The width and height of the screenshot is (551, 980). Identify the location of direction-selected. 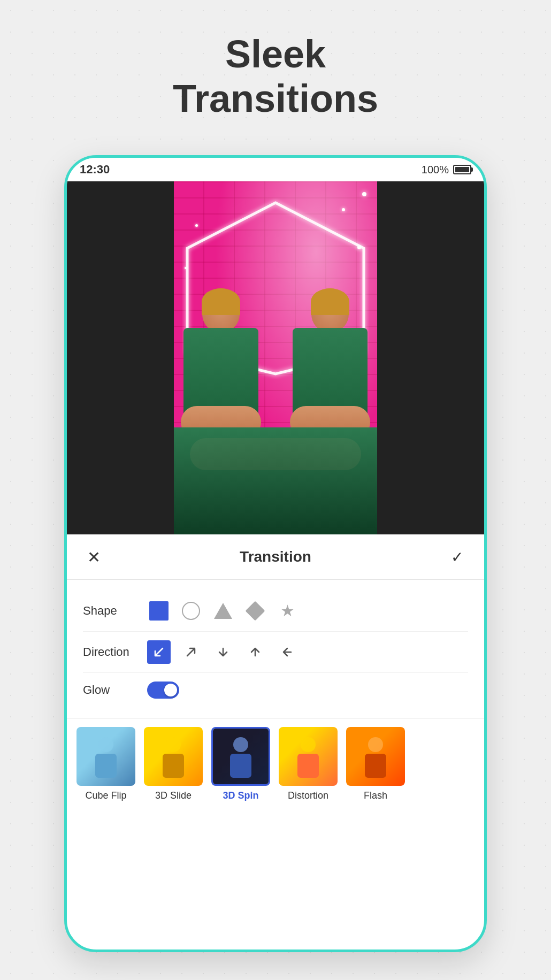
(159, 652).